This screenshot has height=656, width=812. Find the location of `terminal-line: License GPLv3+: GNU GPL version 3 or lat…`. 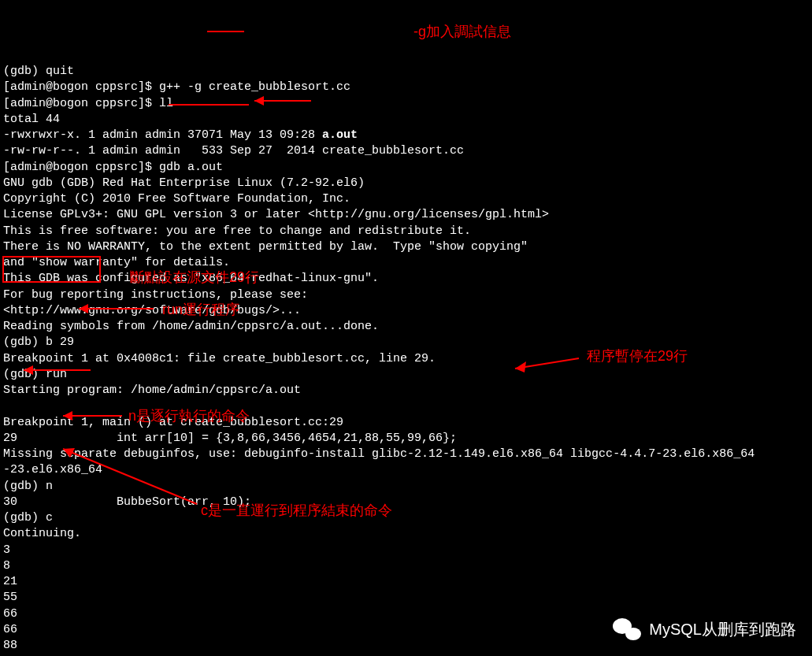

terminal-line: License GPLv3+: GNU GPL version 3 or lat… is located at coordinates (406, 215).